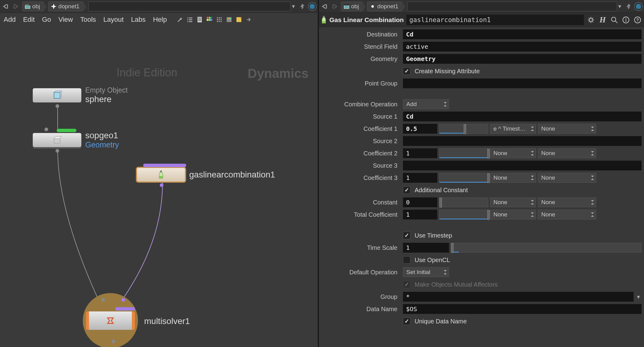 The width and height of the screenshot is (644, 347). What do you see at coordinates (160, 20) in the screenshot?
I see `menu-help: Help` at bounding box center [160, 20].